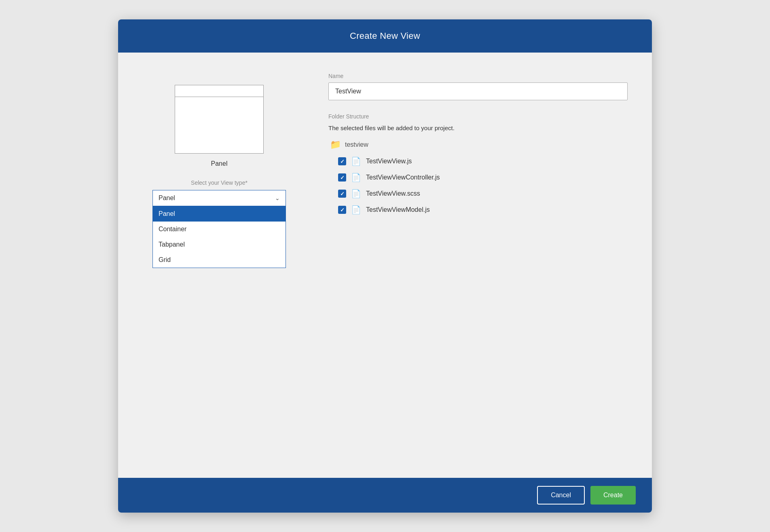 This screenshot has width=770, height=532. Describe the element at coordinates (478, 91) in the screenshot. I see `name-input` at that location.